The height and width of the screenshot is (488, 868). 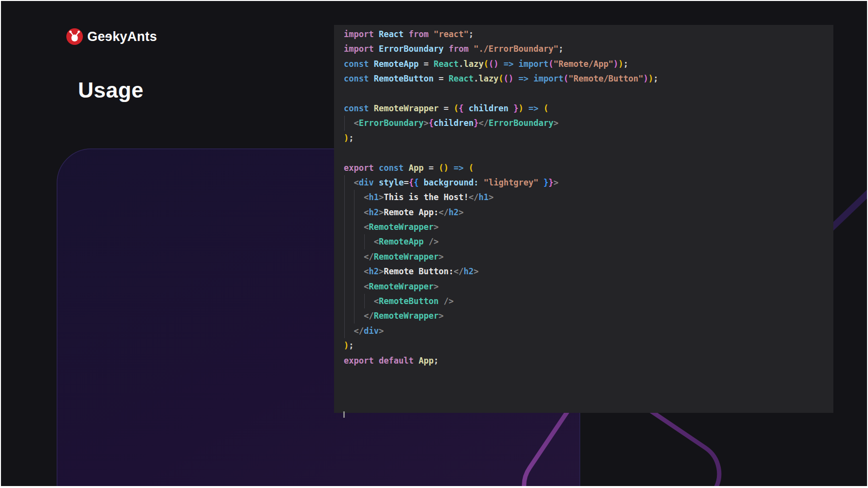 I want to click on brand-name-part1: Ge, so click(x=96, y=37).